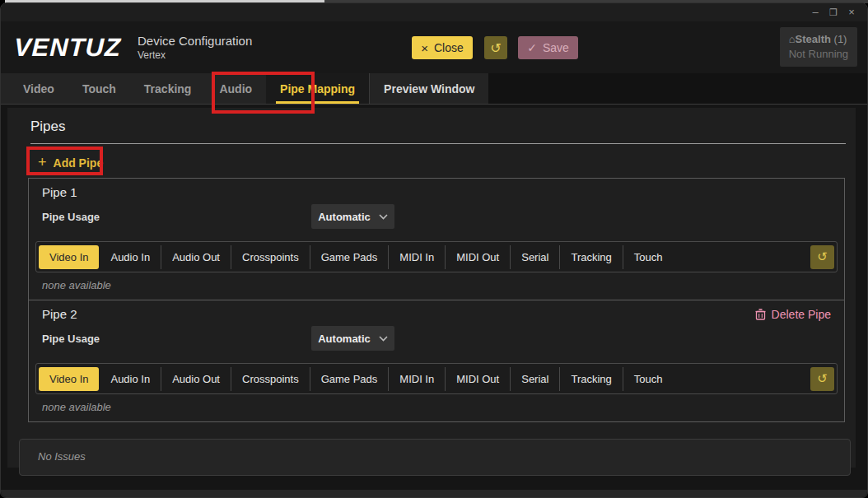  I want to click on title-bar: – ❒ ×, so click(434, 12).